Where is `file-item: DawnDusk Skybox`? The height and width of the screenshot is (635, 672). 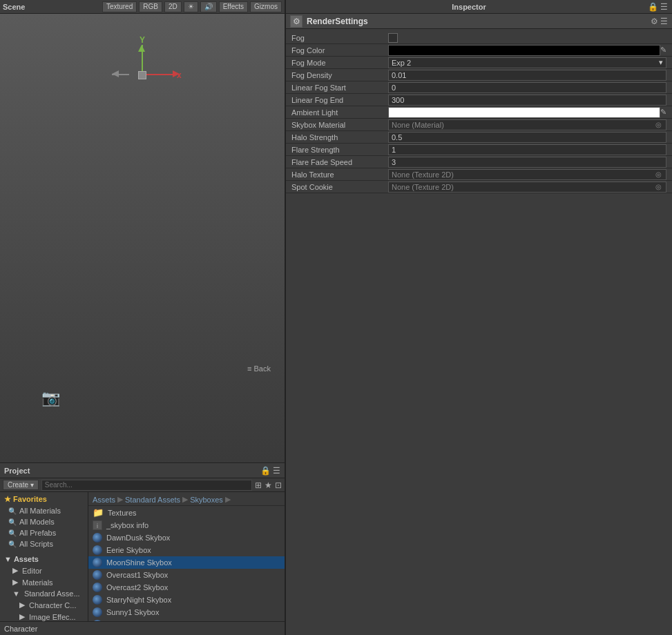 file-item: DawnDusk Skybox is located at coordinates (186, 538).